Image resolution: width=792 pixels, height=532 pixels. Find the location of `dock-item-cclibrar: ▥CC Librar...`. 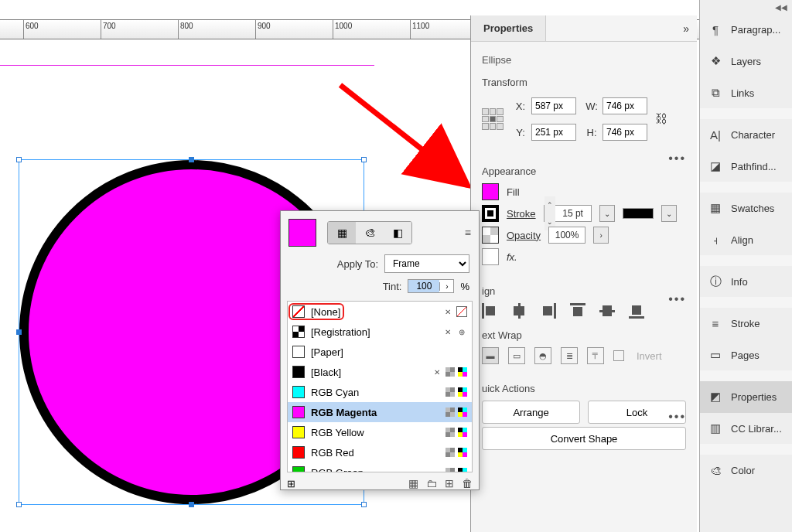

dock-item-cclibrar: ▥CC Librar... is located at coordinates (746, 428).